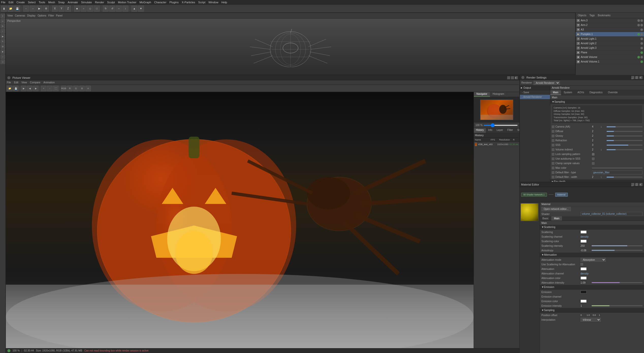 This screenshot has height=353, width=644. What do you see at coordinates (97, 9) in the screenshot?
I see `toolbar-btn-4: □` at bounding box center [97, 9].